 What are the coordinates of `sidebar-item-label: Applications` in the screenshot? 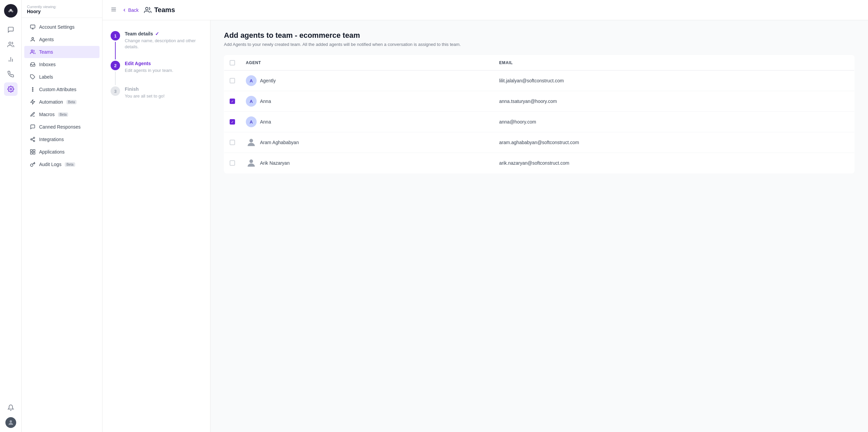 It's located at (52, 152).